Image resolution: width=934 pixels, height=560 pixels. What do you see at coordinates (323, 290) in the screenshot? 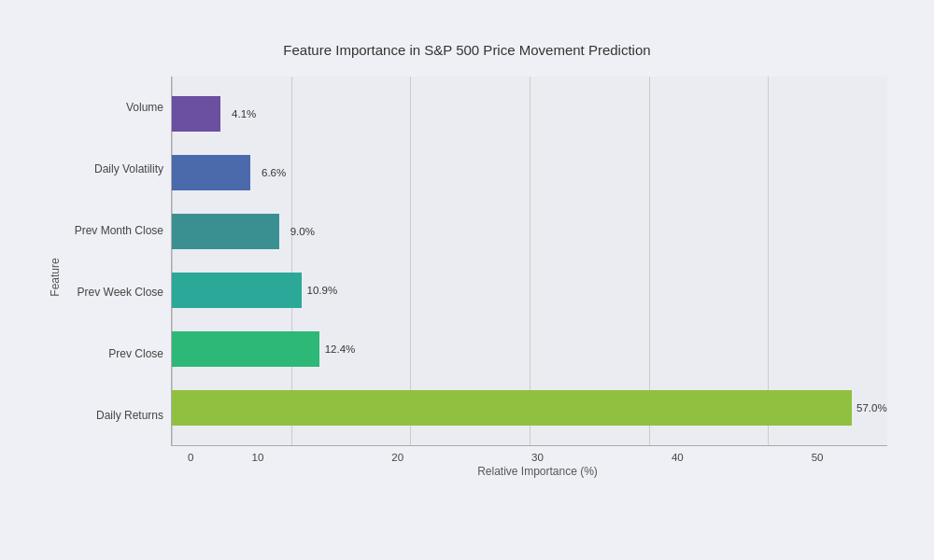
I see `bar-value-label: 10.9%` at bounding box center [323, 290].